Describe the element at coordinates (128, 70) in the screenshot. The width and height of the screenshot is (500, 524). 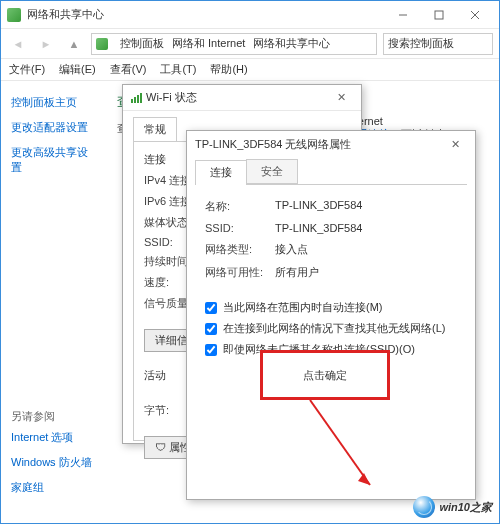
I see `menu-view: 查看(V)` at that location.